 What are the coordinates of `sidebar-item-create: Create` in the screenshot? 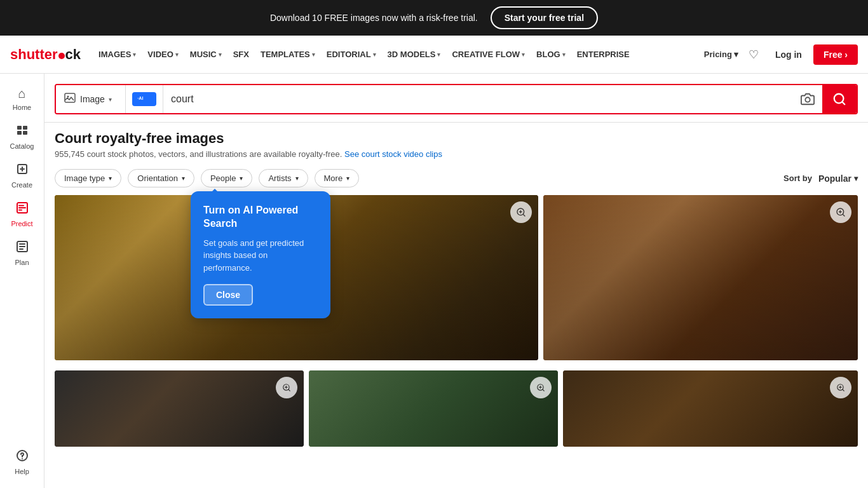 It's located at (22, 175).